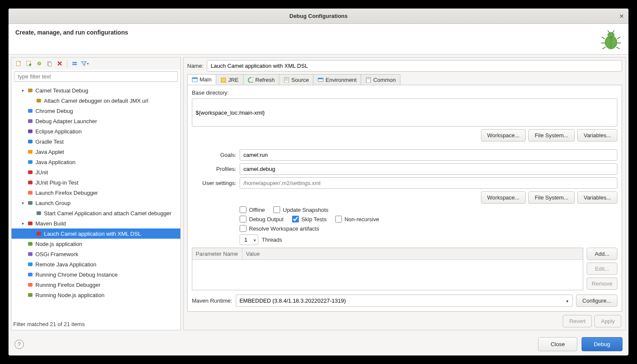 The height and width of the screenshot is (364, 637). Describe the element at coordinates (96, 90) in the screenshot. I see `tree-item-camel-textual-debug: ▾Camel Textual Debug` at that location.